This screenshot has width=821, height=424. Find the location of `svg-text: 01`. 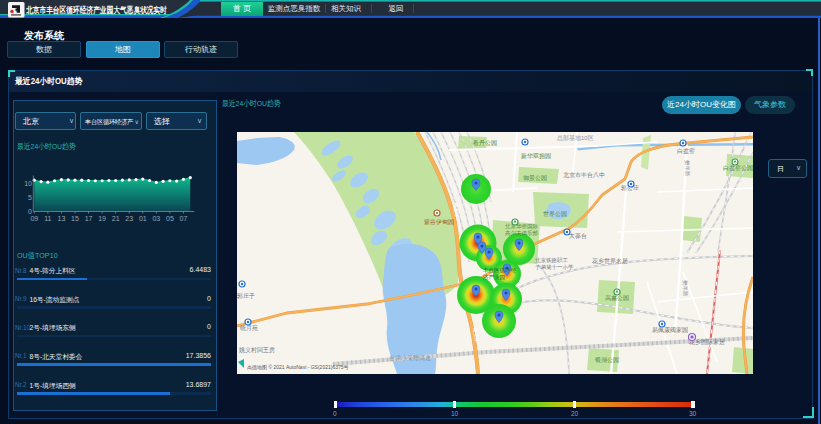

svg-text: 01 is located at coordinates (143, 218).